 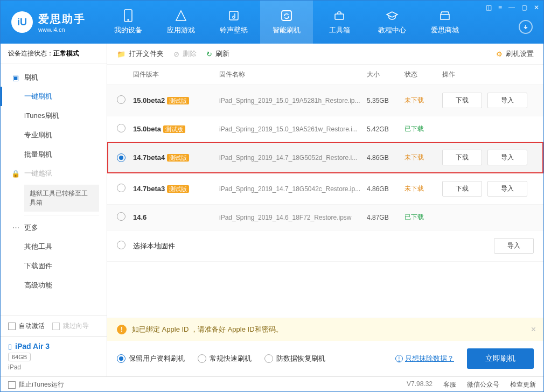 What do you see at coordinates (12, 385) in the screenshot?
I see `block-itunes-checkbox` at bounding box center [12, 385].